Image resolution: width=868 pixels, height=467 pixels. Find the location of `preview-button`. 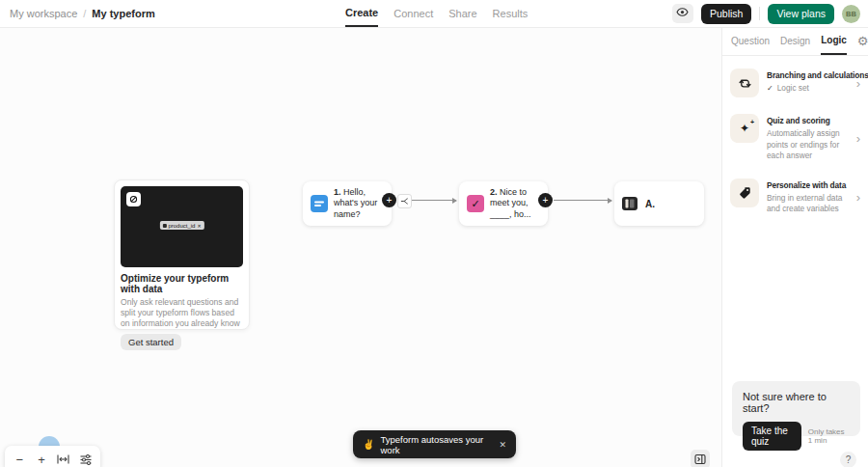

preview-button is located at coordinates (683, 14).